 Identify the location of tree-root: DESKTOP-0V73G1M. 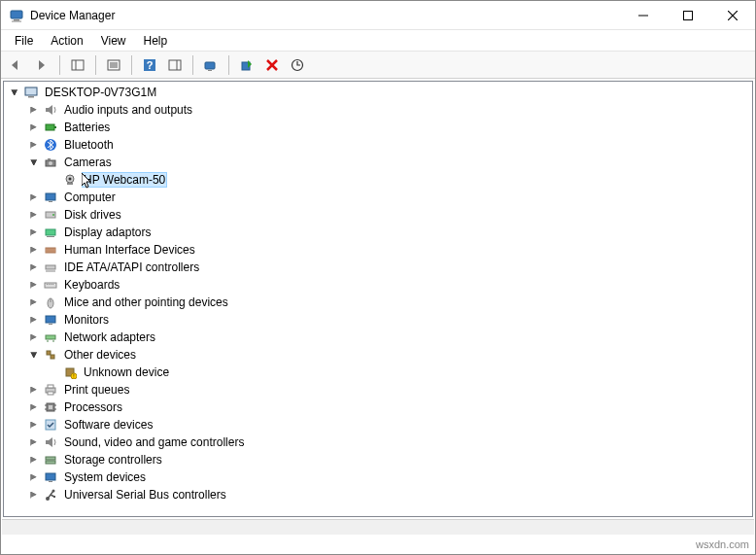
(378, 92).